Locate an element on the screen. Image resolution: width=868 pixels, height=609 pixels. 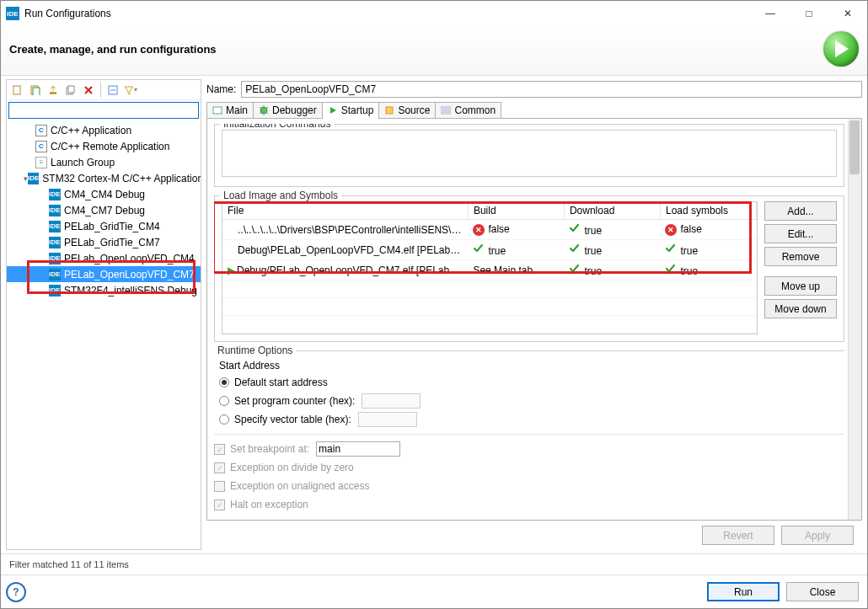
app-icon: IDE is located at coordinates (13, 13).